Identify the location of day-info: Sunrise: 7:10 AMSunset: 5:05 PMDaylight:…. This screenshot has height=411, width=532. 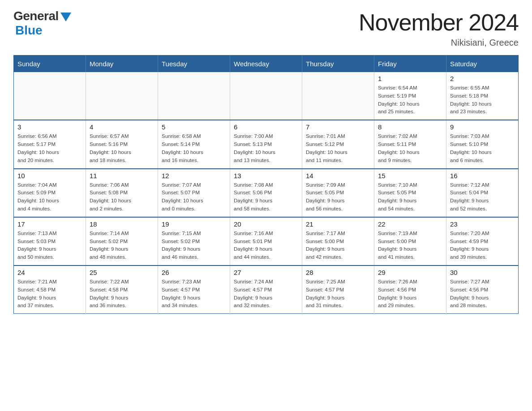
(410, 197).